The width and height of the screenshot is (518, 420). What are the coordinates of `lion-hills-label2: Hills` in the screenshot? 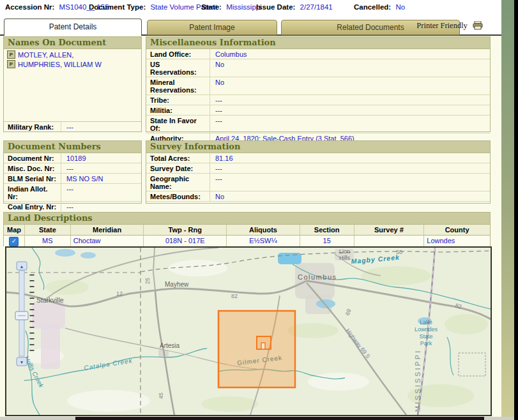 It's located at (345, 258).